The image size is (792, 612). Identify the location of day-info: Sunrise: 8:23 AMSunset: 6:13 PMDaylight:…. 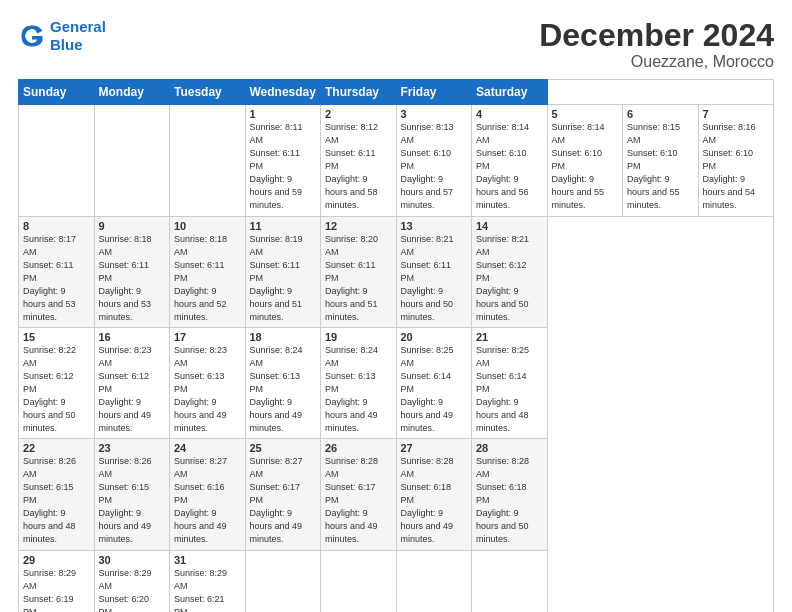
(208, 390).